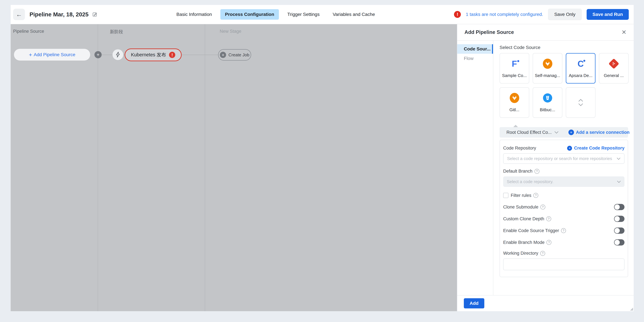 The width and height of the screenshot is (644, 322). Describe the element at coordinates (516, 126) in the screenshot. I see `pointer-notch` at that location.